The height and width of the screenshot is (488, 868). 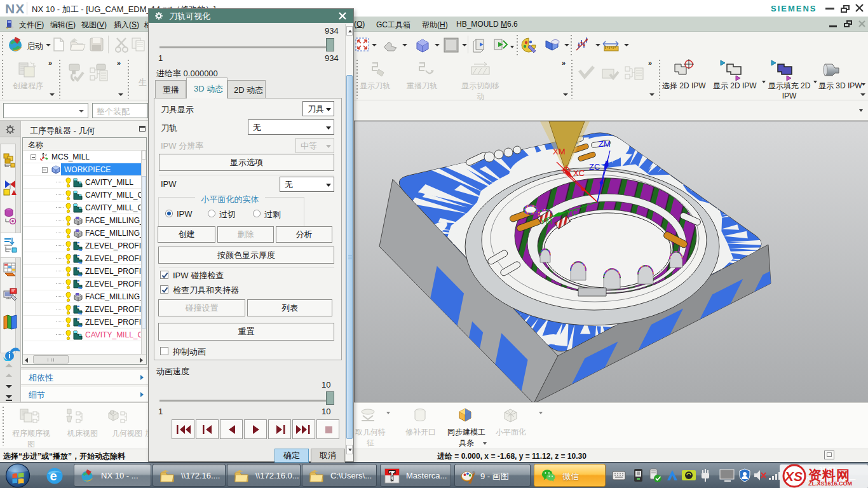 I want to click on svg-text: XM, so click(x=559, y=151).